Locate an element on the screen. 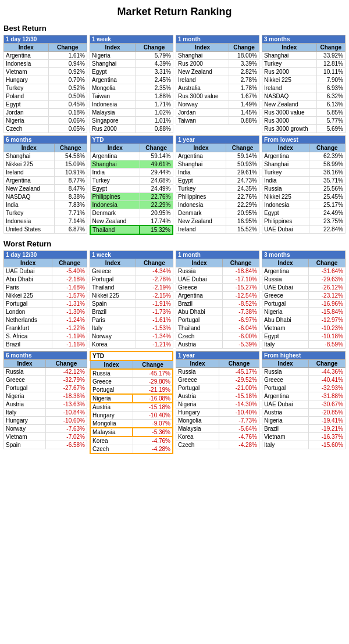  change-cell: 0.94% is located at coordinates (67, 64).